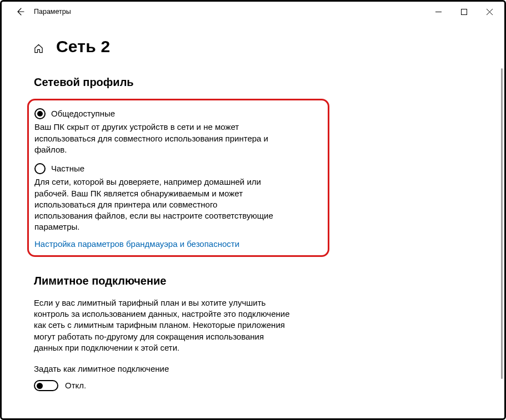  What do you see at coordinates (178, 244) in the screenshot?
I see `firewall-settings-link: Настройка параметров брандмауэра и безоп…` at bounding box center [178, 244].